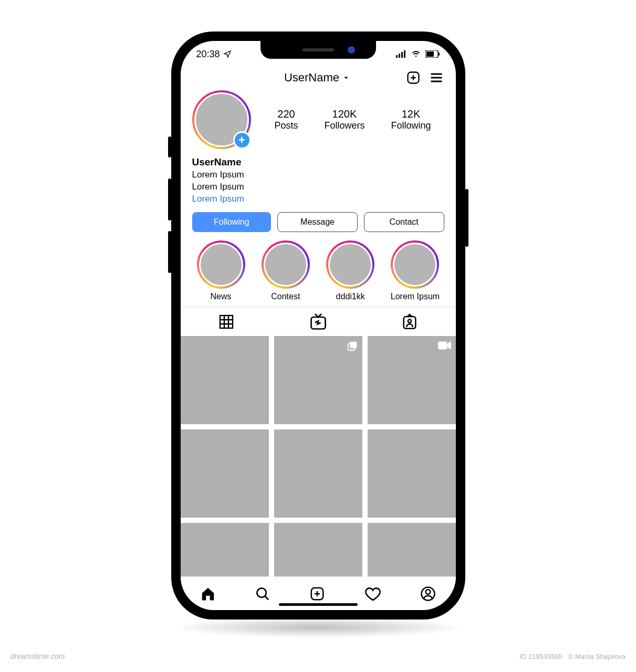  I want to click on highlight-item: dddi1kk, so click(350, 271).